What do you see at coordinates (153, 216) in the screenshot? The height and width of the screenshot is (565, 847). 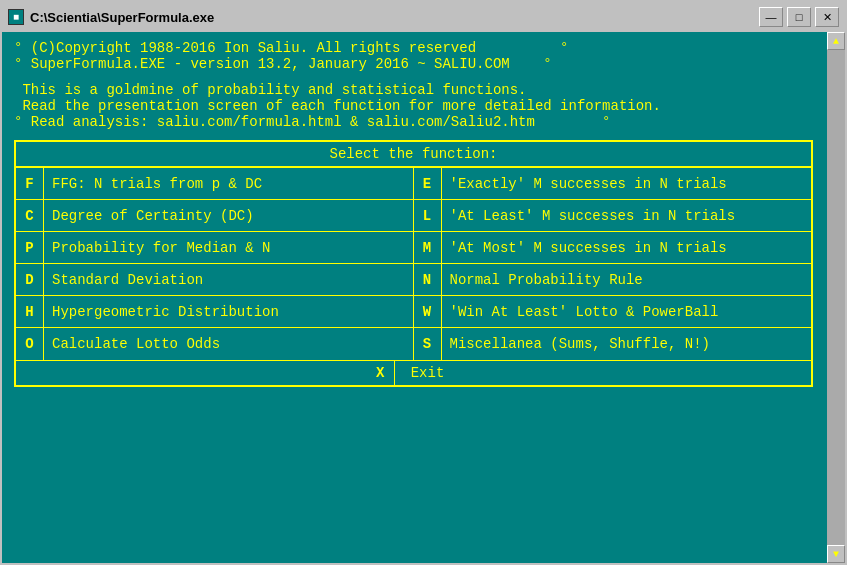 I see `menu-label-c: Degree of Certainty (DC)` at bounding box center [153, 216].